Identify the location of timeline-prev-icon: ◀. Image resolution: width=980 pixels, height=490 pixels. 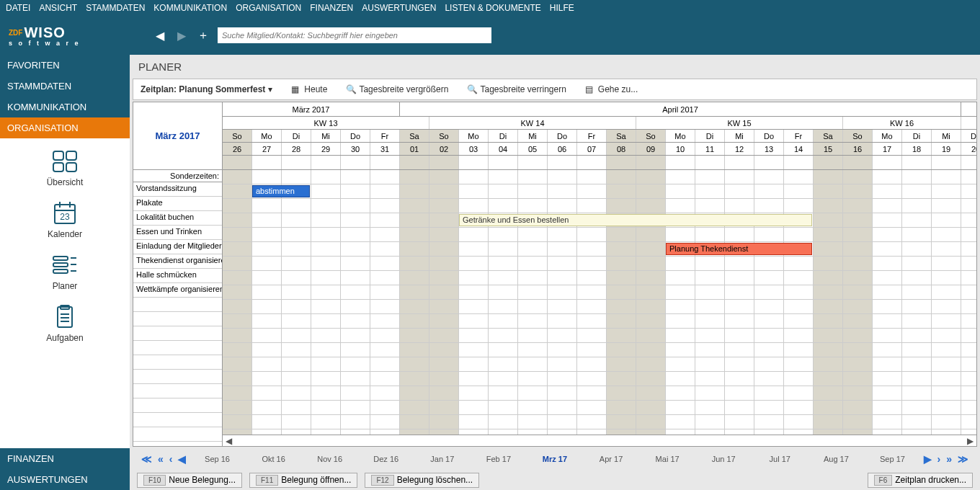
(182, 459).